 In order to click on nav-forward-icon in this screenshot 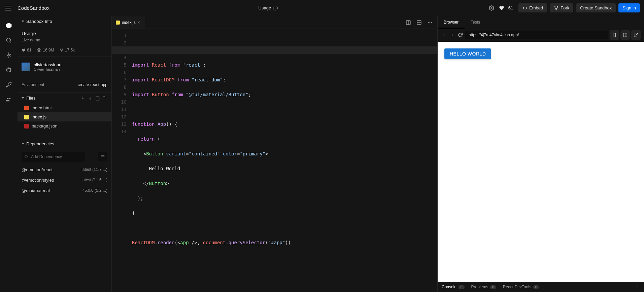, I will do `click(452, 35)`.